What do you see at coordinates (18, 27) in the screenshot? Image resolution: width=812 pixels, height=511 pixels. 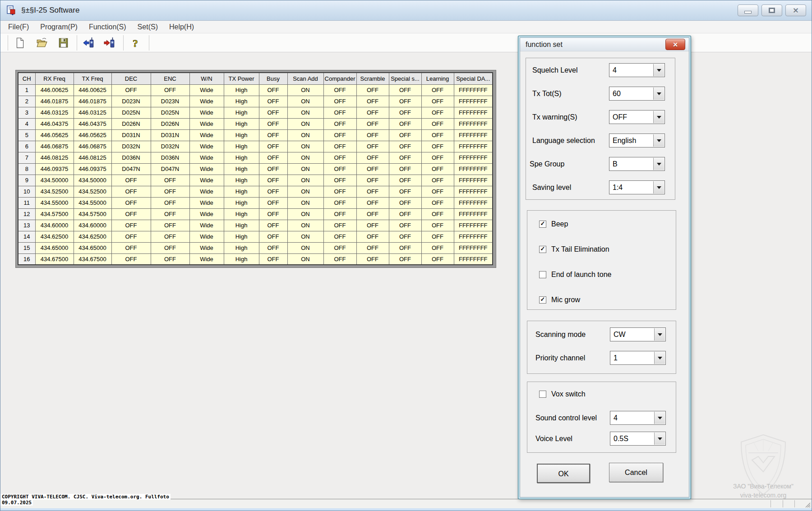 I see `menu-file: File(F)` at bounding box center [18, 27].